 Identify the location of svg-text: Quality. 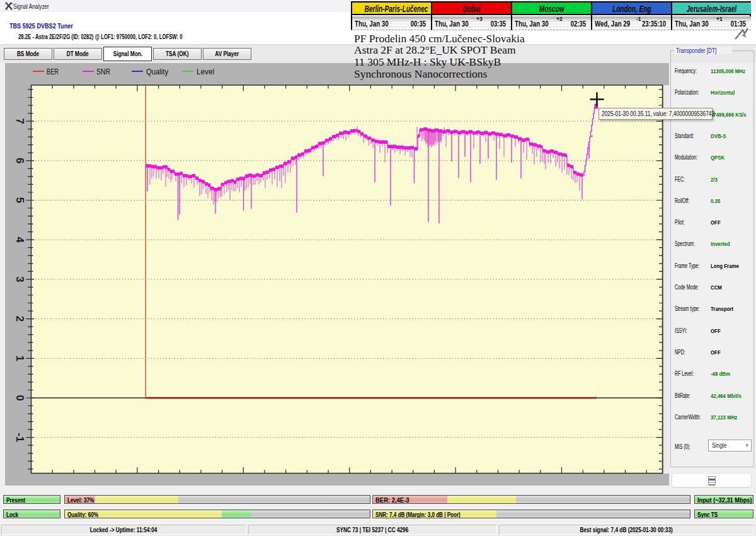
(158, 72).